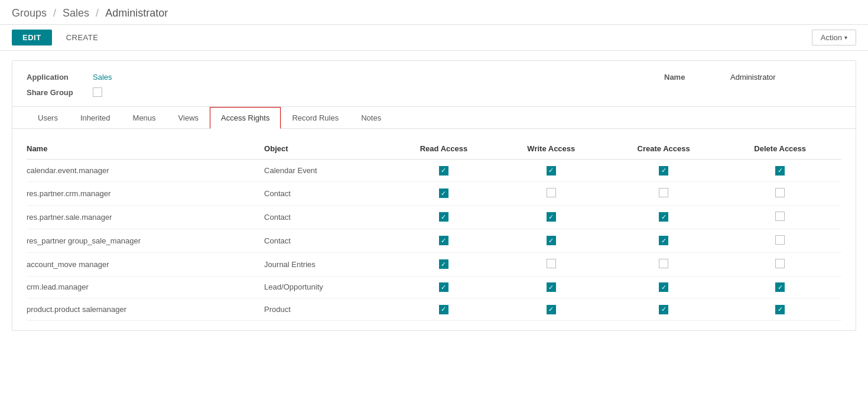 This screenshot has width=868, height=416. Describe the element at coordinates (329, 149) in the screenshot. I see `col-object: Object` at that location.